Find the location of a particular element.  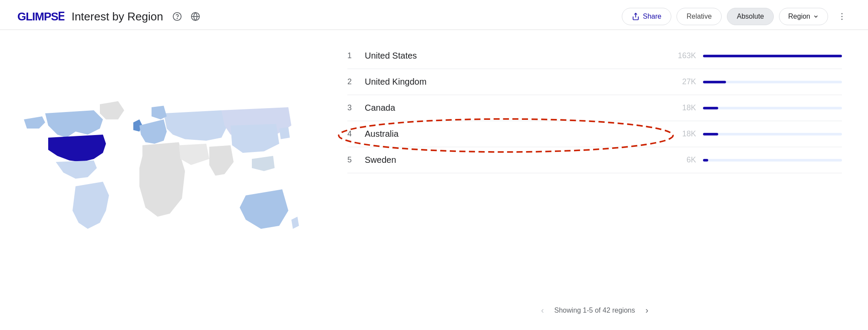

region-rank: 5 is located at coordinates (356, 160).